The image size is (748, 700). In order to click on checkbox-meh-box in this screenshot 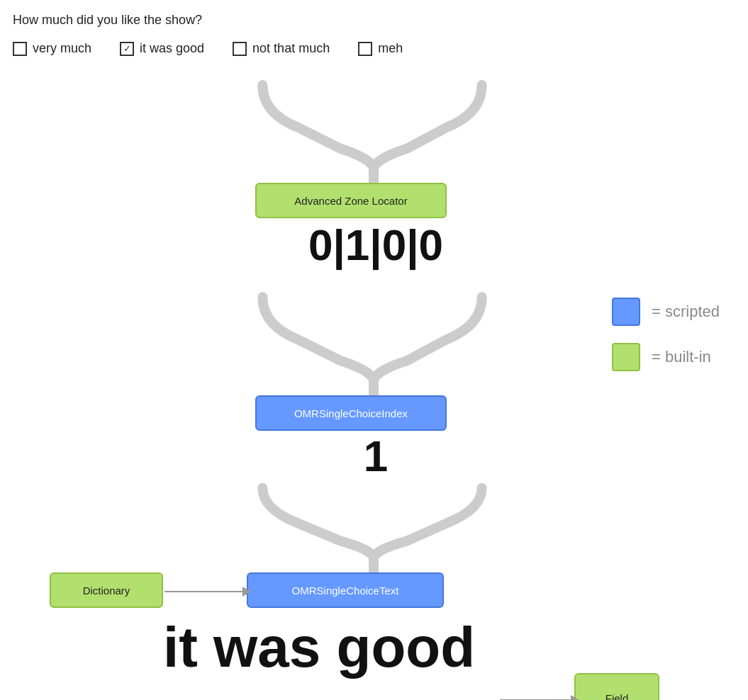, I will do `click(365, 49)`.